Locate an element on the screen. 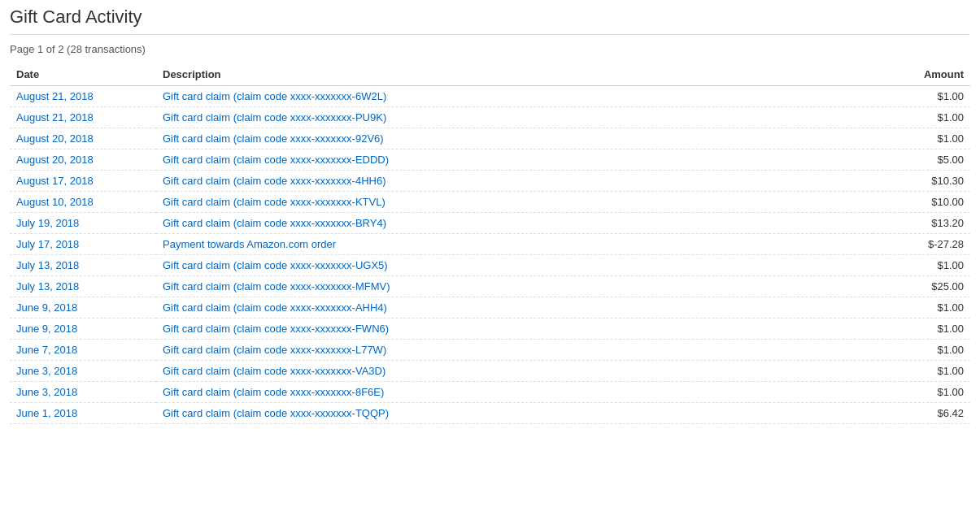 The image size is (980, 520). cell-amount: $5.00 is located at coordinates (921, 160).